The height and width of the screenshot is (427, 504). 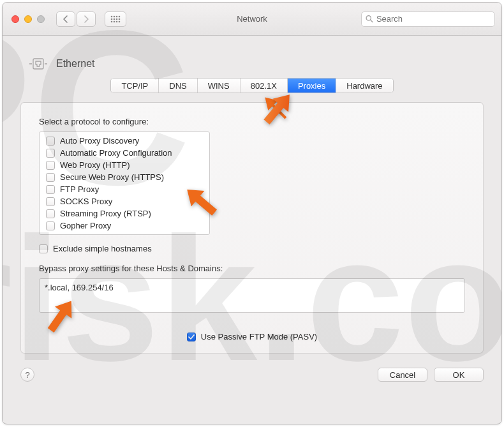 I want to click on help-button: ?, so click(x=27, y=375).